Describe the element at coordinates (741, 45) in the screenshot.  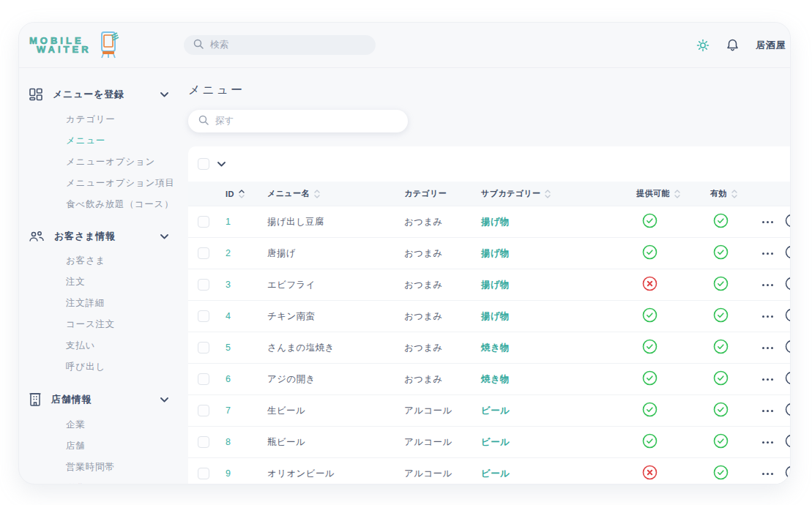
I see `topbar-actions: 居酒屋` at that location.